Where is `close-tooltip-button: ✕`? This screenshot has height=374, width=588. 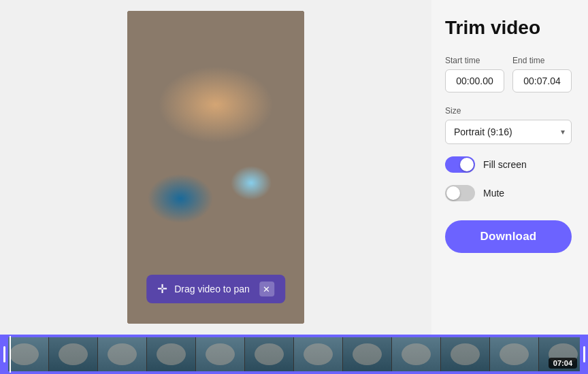
close-tooltip-button: ✕ is located at coordinates (267, 289).